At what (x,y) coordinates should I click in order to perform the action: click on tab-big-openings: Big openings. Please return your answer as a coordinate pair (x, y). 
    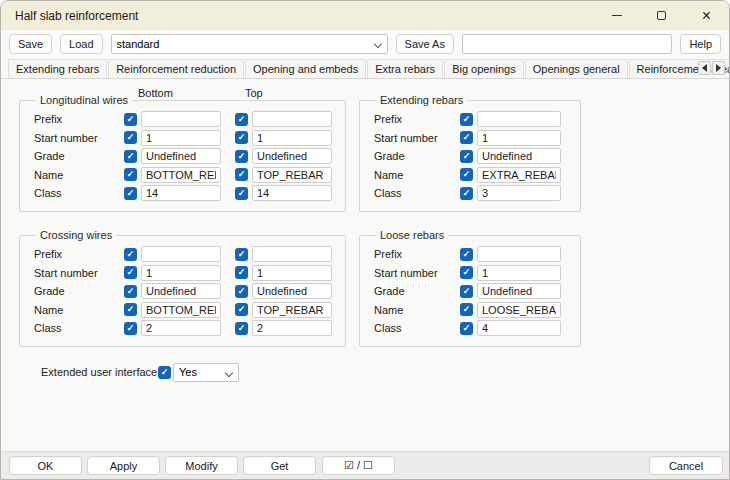
    Looking at the image, I should click on (484, 68).